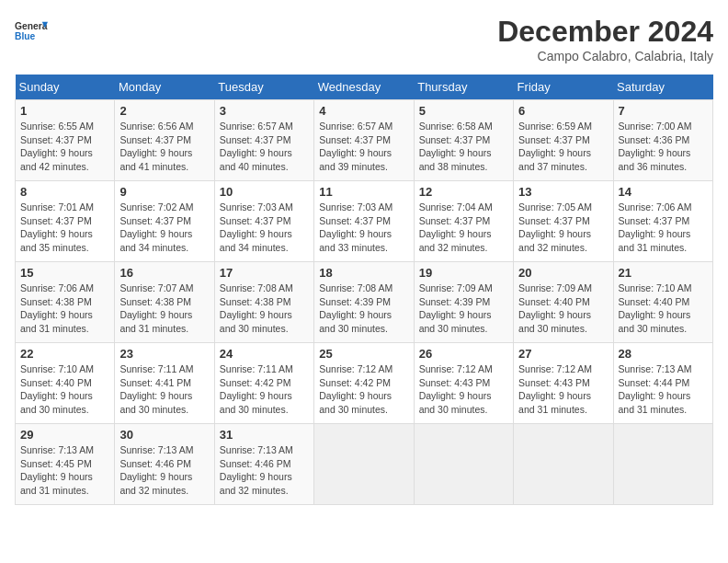  Describe the element at coordinates (364, 222) in the screenshot. I see `calendar-week-2: 8Sunrise: 7:01 AMSunset: 4:37 PMDaylight…` at that location.